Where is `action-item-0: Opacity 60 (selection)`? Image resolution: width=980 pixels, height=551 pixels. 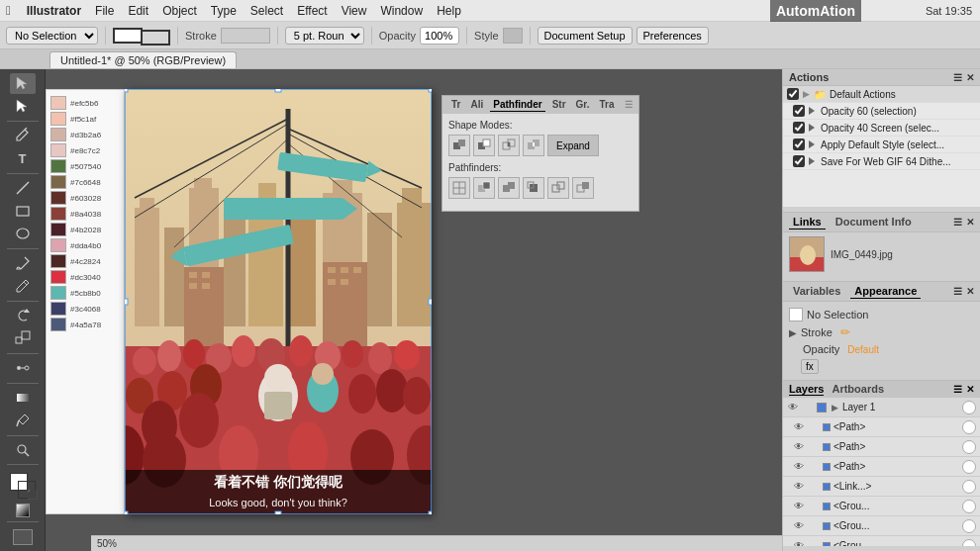 action-item-0: Opacity 60 (selection) is located at coordinates (881, 111).